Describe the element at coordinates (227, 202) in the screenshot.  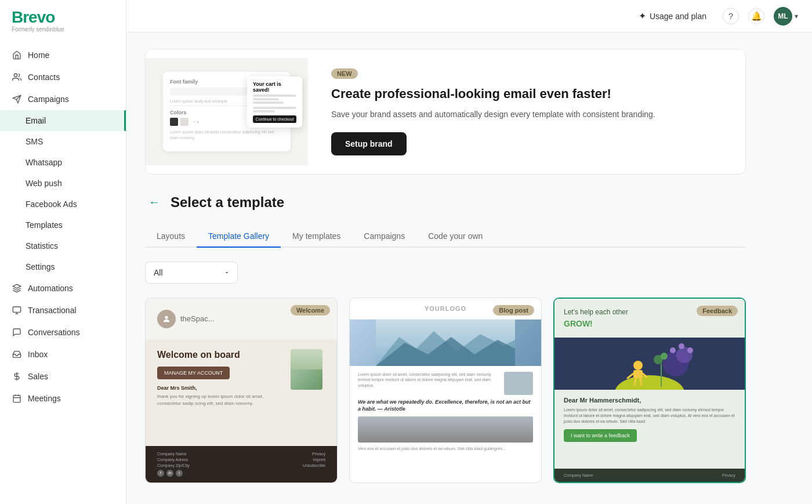
I see `section-title: Select a template` at that location.